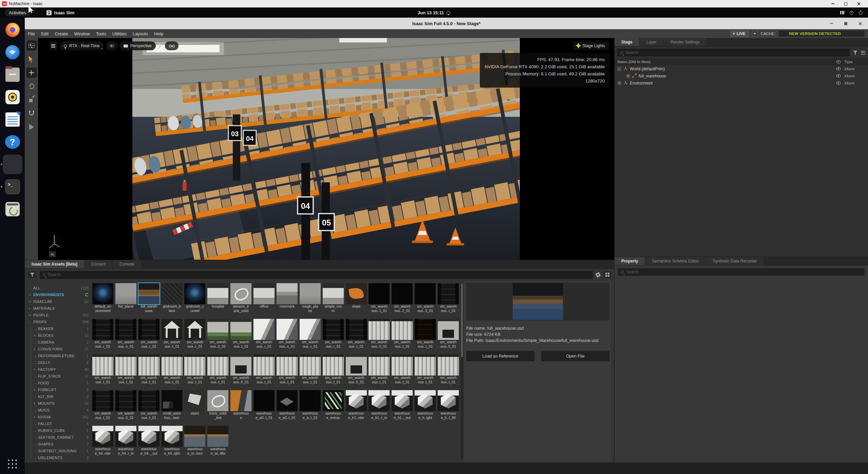  Describe the element at coordinates (434, 13) in the screenshot. I see `clock-button: Jun 13 15:11` at that location.